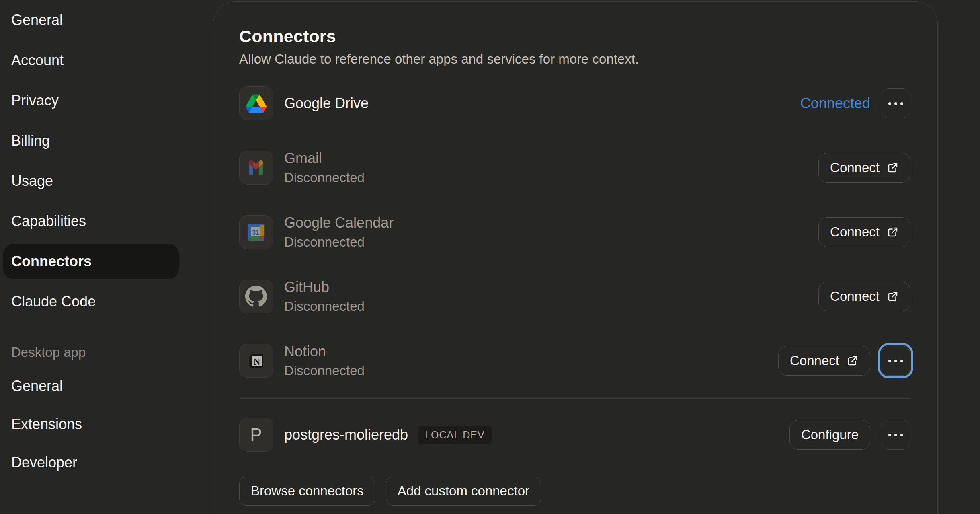  What do you see at coordinates (91, 424) in the screenshot?
I see `sidebar-item-extensions: Extensions` at bounding box center [91, 424].